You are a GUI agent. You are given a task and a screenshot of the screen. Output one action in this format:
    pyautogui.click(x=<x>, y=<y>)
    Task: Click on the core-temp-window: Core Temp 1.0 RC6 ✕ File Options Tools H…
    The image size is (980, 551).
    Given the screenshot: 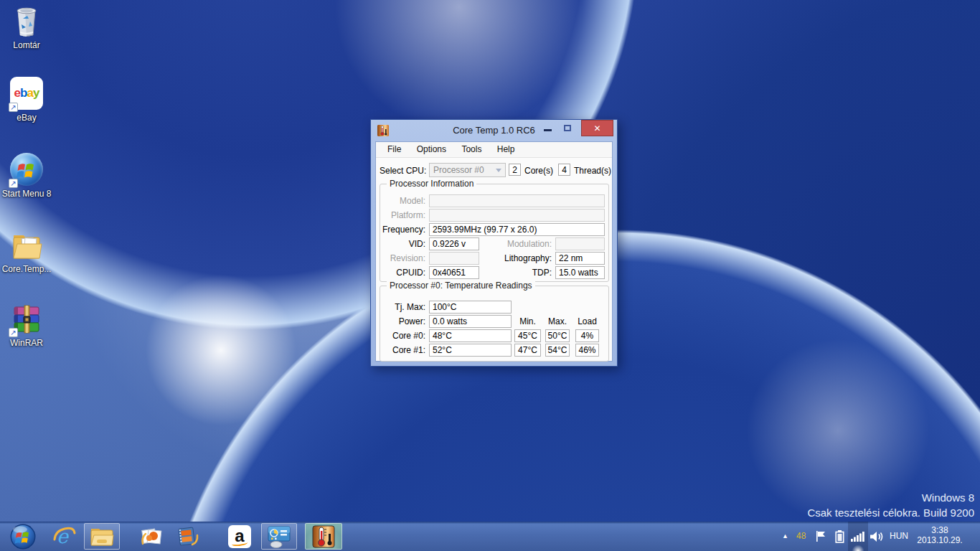 What is the action you would take?
    pyautogui.click(x=494, y=242)
    